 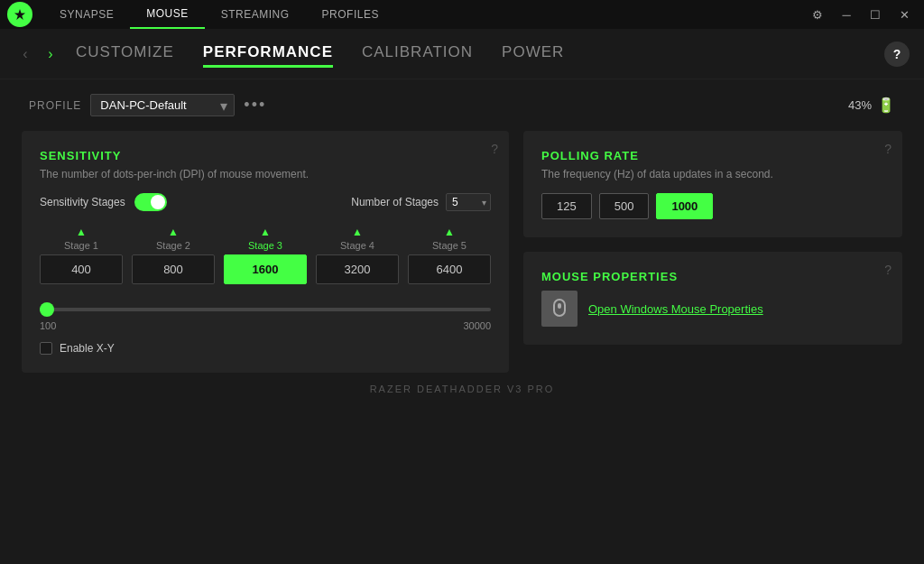 I want to click on mouse-properties-link-label: Open Windows Mouse Properties, so click(x=676, y=309).